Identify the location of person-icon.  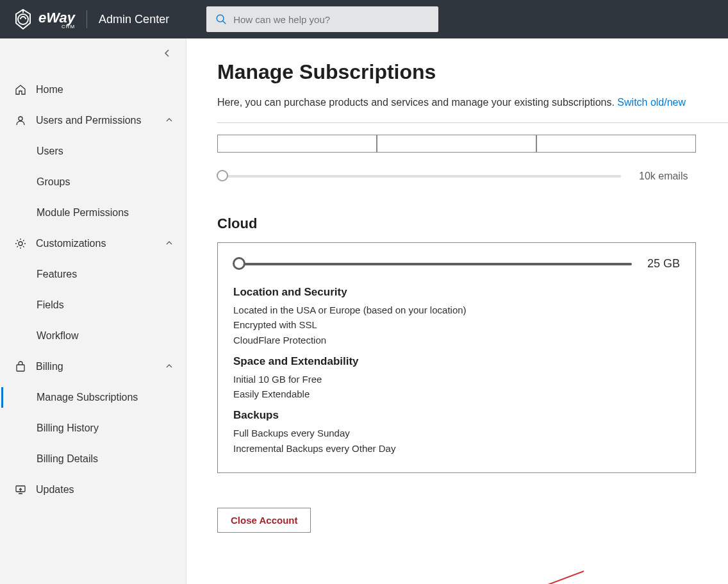
(21, 121).